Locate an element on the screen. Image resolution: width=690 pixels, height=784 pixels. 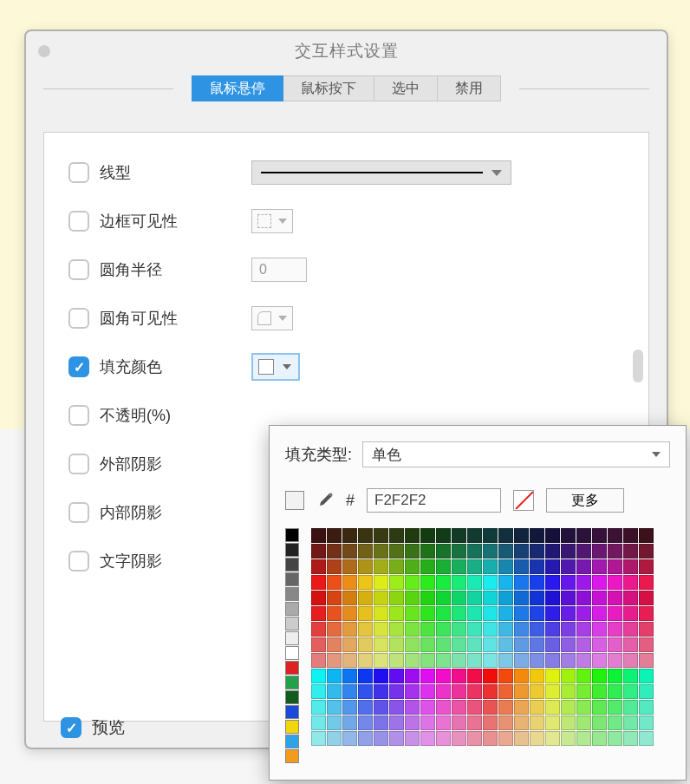
checkbox-outer-shadow: ✓ is located at coordinates (79, 464).